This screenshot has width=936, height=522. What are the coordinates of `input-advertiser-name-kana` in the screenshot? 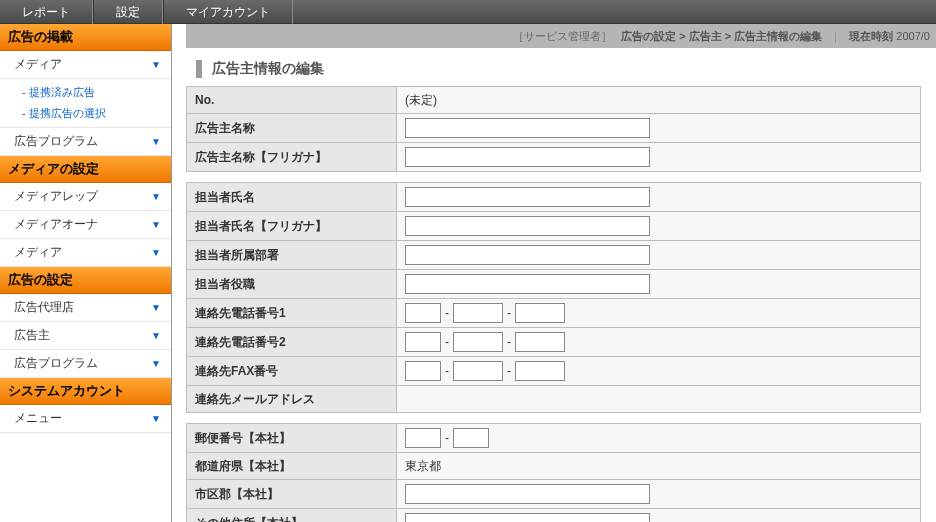 It's located at (528, 157).